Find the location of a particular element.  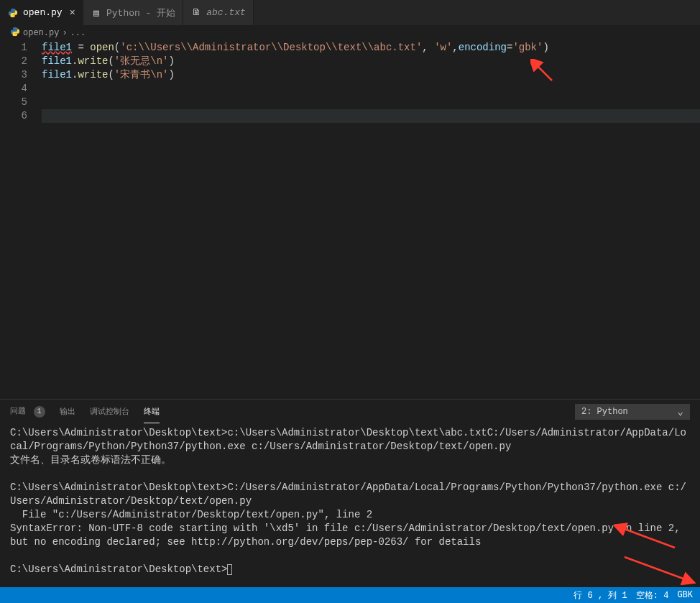

breadcrumb-rest: ... is located at coordinates (78, 33).